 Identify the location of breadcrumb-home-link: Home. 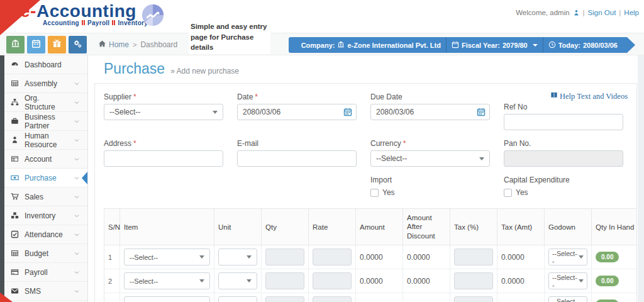
(113, 45).